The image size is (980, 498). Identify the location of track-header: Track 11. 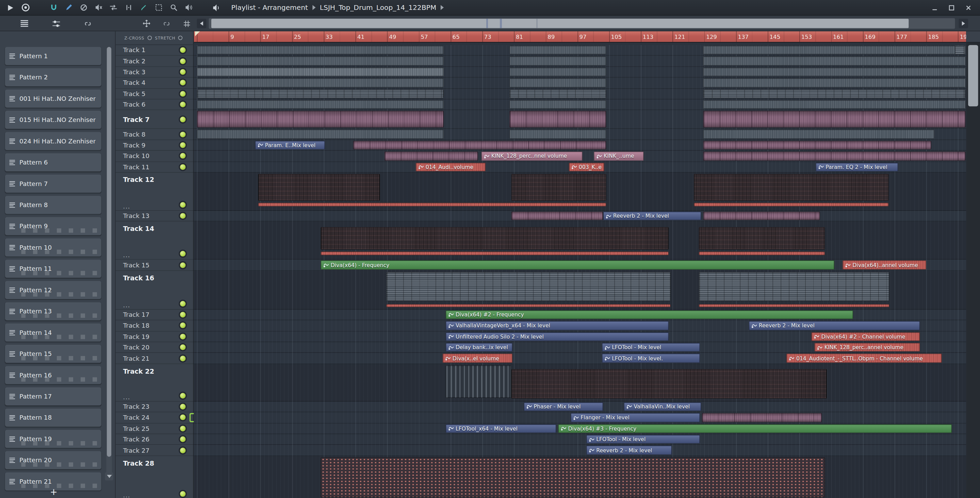
(155, 168).